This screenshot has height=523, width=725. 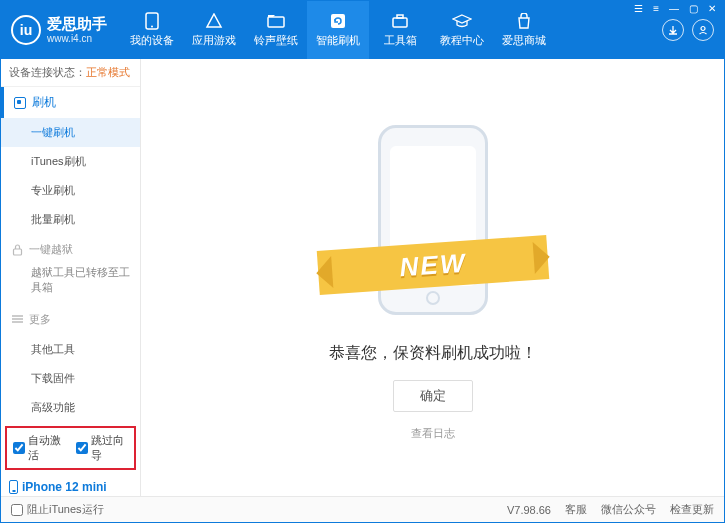 I want to click on minimize-button: —, so click(x=674, y=8).